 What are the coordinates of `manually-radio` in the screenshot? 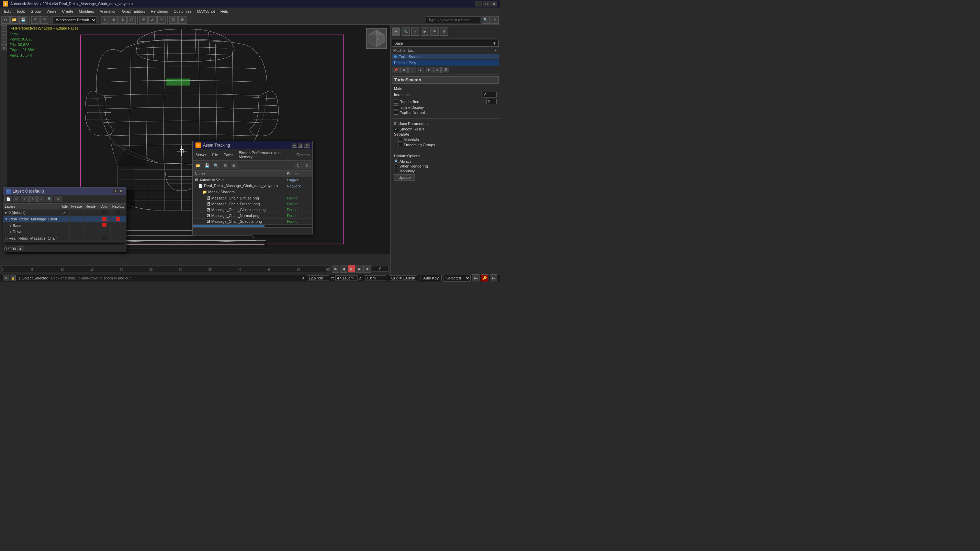 It's located at (396, 171).